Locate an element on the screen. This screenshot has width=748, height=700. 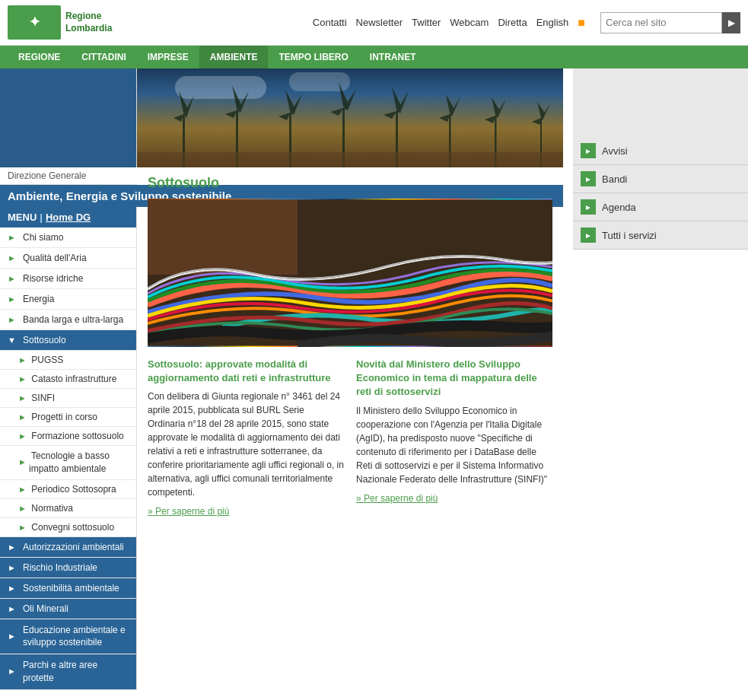
news-1-readmore: Per saperne di più is located at coordinates (189, 511).